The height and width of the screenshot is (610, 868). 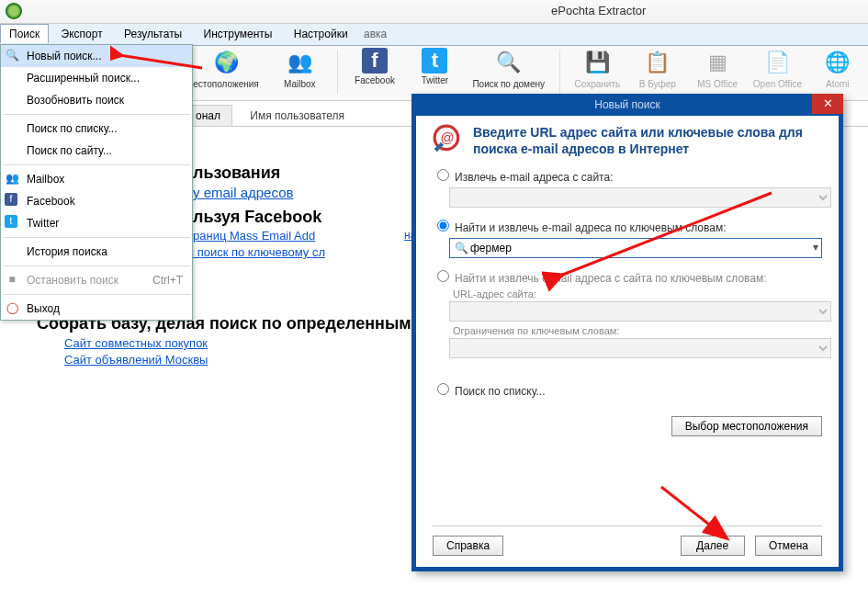 I want to click on cancel-button: Отмена, so click(x=788, y=546).